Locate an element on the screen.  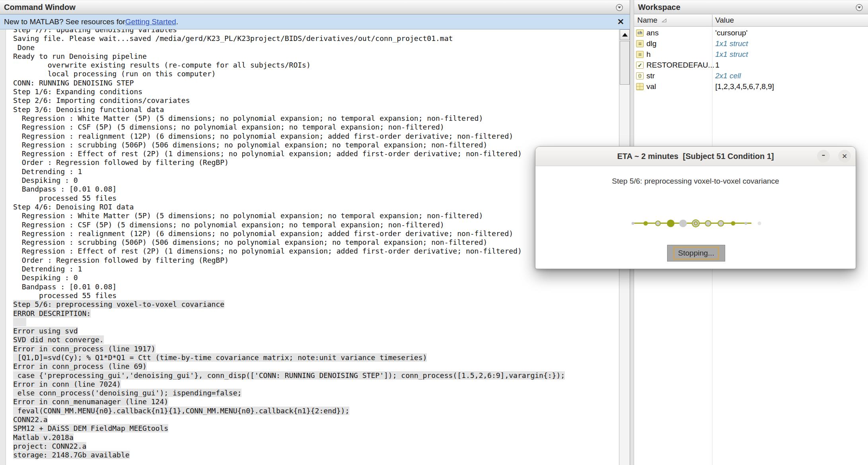
workspace-row: ans'cursorup' is located at coordinates (751, 33).